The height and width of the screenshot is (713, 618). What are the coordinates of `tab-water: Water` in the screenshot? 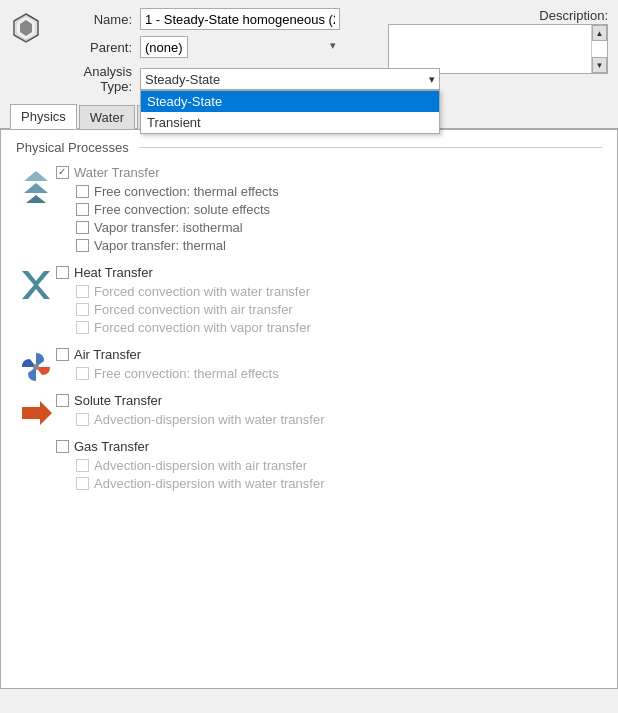 It's located at (107, 117).